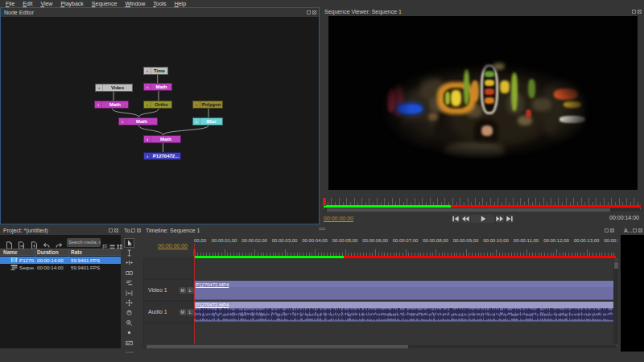 The height and width of the screenshot is (362, 644). Describe the element at coordinates (208, 121) in the screenshot. I see `node-blur: ›Blur` at that location.